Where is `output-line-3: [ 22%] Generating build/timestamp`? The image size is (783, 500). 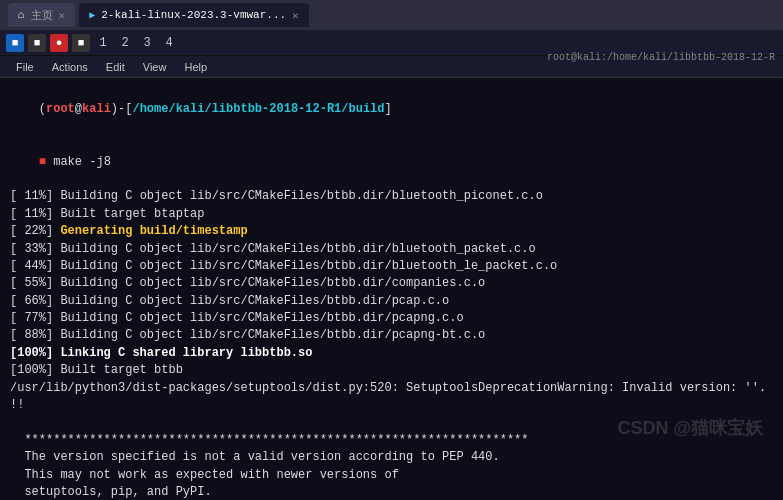 output-line-3: [ 22%] Generating build/timestamp is located at coordinates (392, 232).